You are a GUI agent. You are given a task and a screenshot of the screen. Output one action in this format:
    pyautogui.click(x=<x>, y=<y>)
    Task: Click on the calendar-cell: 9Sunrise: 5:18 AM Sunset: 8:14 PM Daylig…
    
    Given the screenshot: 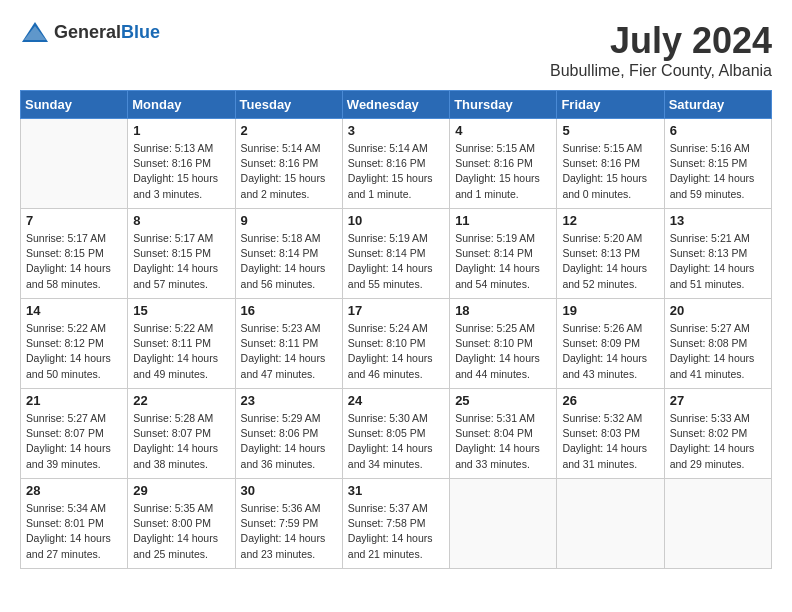 What is the action you would take?
    pyautogui.click(x=288, y=254)
    